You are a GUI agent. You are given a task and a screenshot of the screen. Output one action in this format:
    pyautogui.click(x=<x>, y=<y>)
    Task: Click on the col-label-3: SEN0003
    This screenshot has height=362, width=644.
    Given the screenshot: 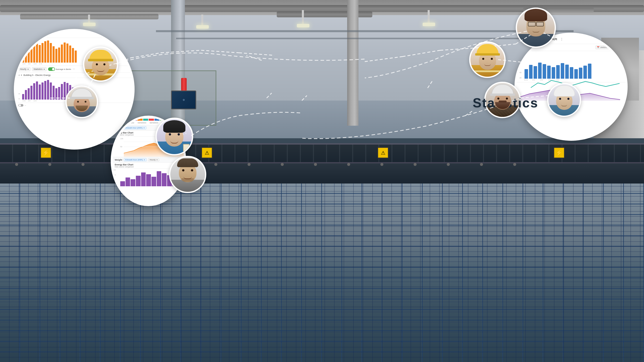 What is the action you would take?
    pyautogui.click(x=142, y=123)
    